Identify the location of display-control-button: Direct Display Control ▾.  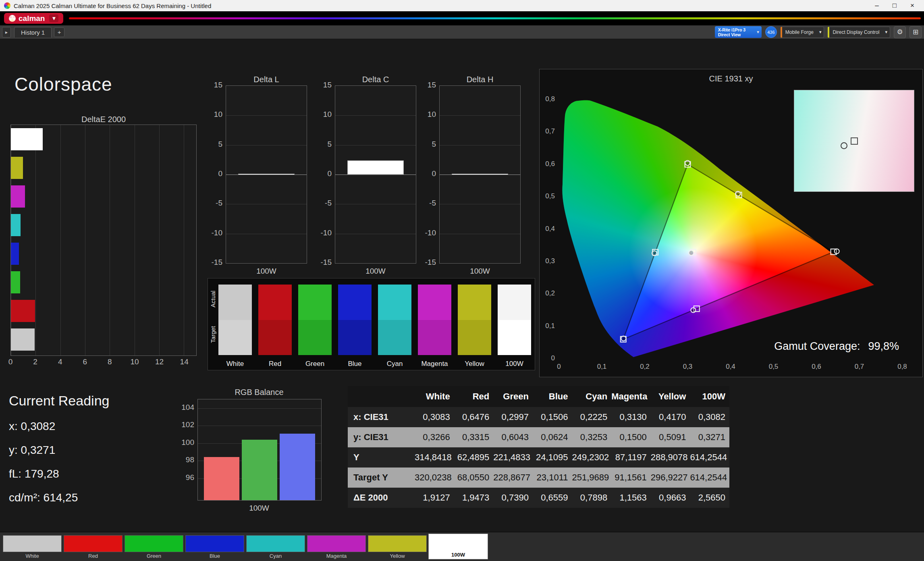
(859, 32).